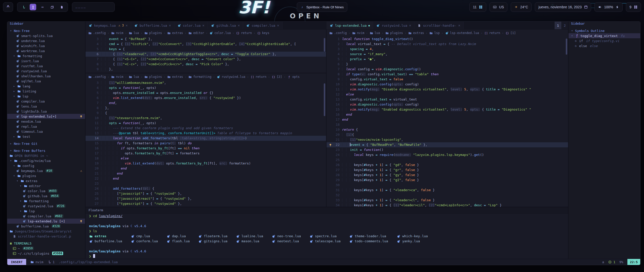  I want to click on tree-item-scrollbar-handle-vertical-p: scrollbar-handle-vertical.p, so click(46, 236).